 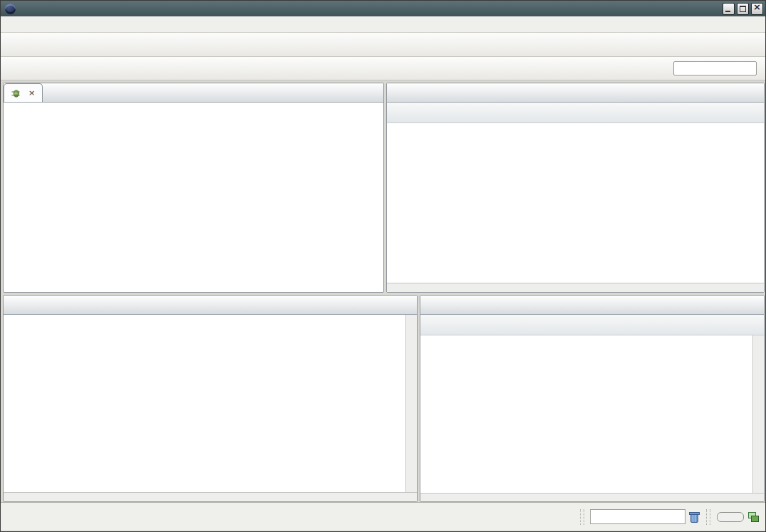 I want to click on status-bar, so click(x=383, y=516).